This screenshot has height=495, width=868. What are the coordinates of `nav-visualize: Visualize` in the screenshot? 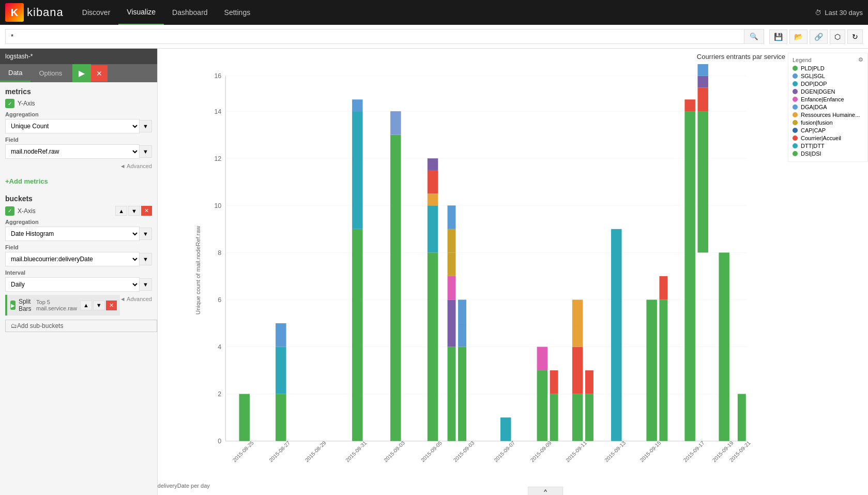 It's located at (141, 12).